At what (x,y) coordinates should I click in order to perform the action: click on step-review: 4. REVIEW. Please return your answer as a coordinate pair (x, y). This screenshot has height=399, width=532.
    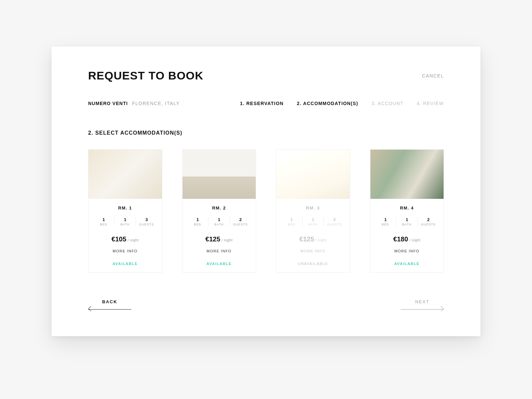
    Looking at the image, I should click on (430, 103).